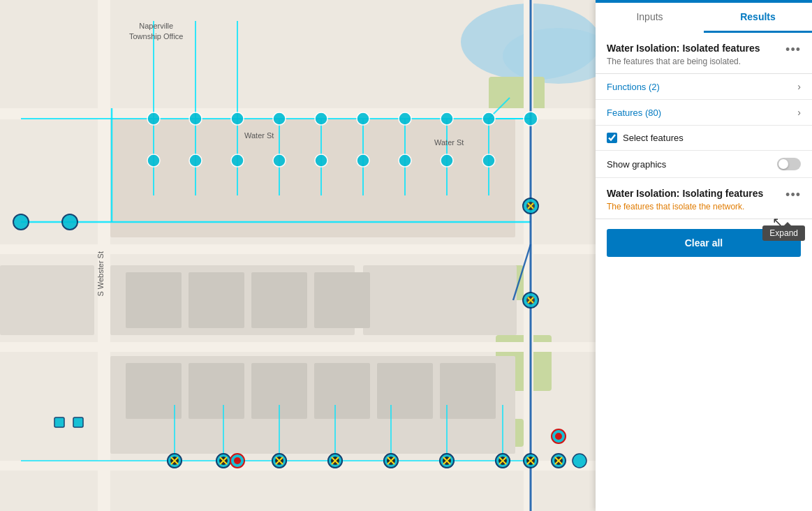  Describe the element at coordinates (612, 138) in the screenshot. I see `select-features-checkbox` at that location.